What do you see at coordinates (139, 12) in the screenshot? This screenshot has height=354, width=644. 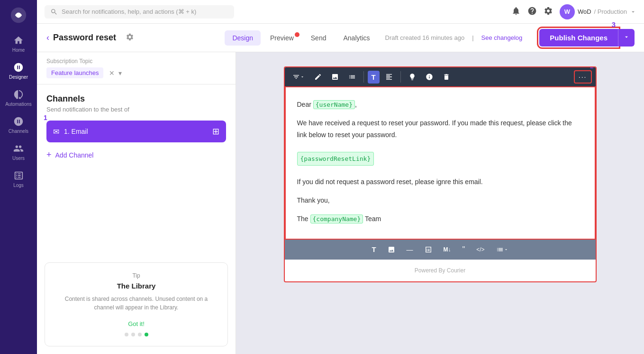 I see `search-bar: Search for notifications, help, and acti…` at bounding box center [139, 12].